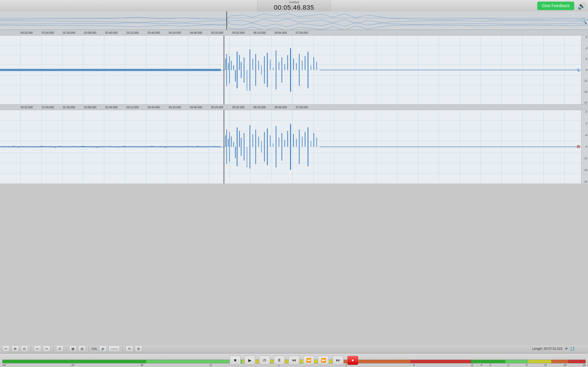 The image size is (588, 367). I want to click on loop-button: ⟲, so click(129, 349).